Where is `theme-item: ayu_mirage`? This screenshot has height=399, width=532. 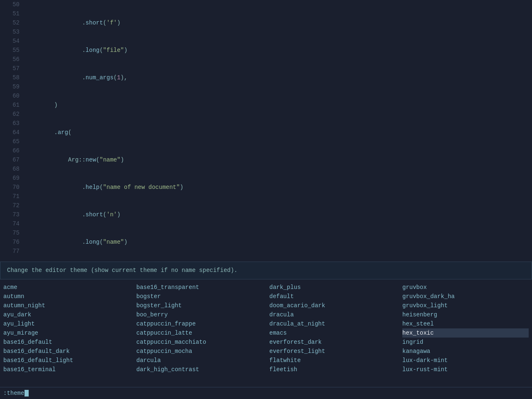 theme-item: ayu_mirage is located at coordinates (66, 333).